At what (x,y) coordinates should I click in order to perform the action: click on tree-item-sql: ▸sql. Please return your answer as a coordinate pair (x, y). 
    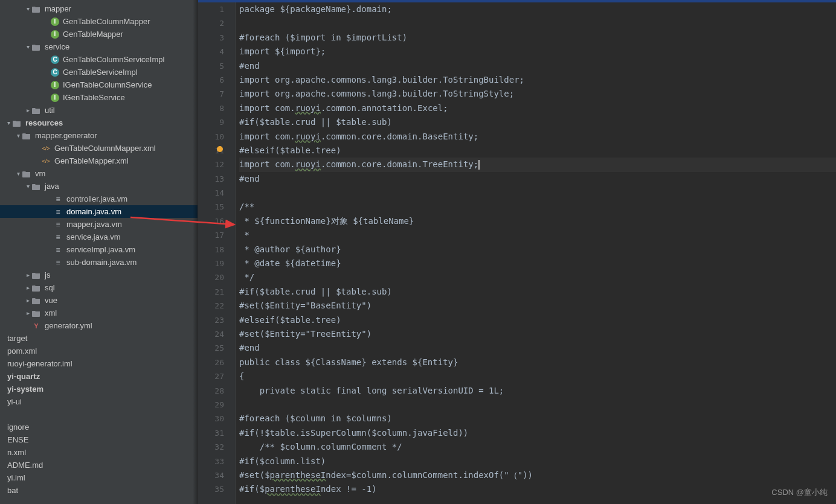
    Looking at the image, I should click on (99, 287).